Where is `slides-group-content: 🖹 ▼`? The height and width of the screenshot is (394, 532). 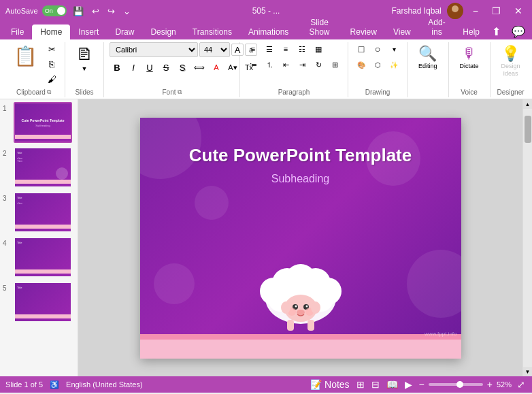
slides-group-content: 🖹 ▼ is located at coordinates (84, 64).